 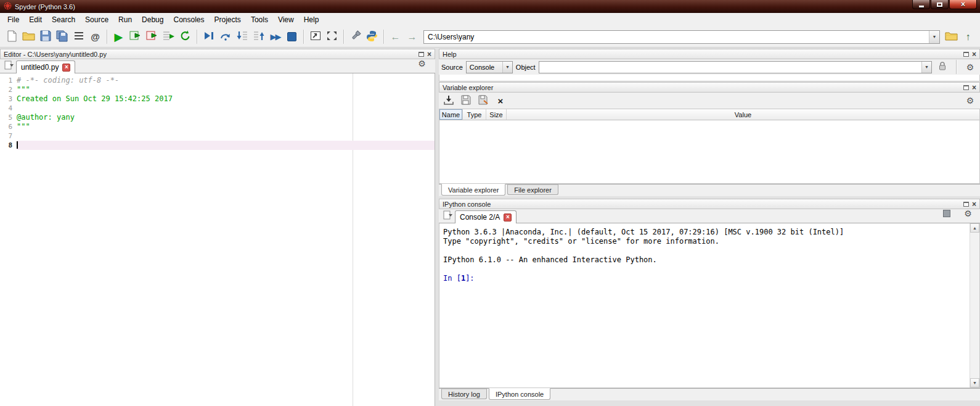 What do you see at coordinates (677, 37) in the screenshot?
I see `working-directory-value: C:\Users\yany` at bounding box center [677, 37].